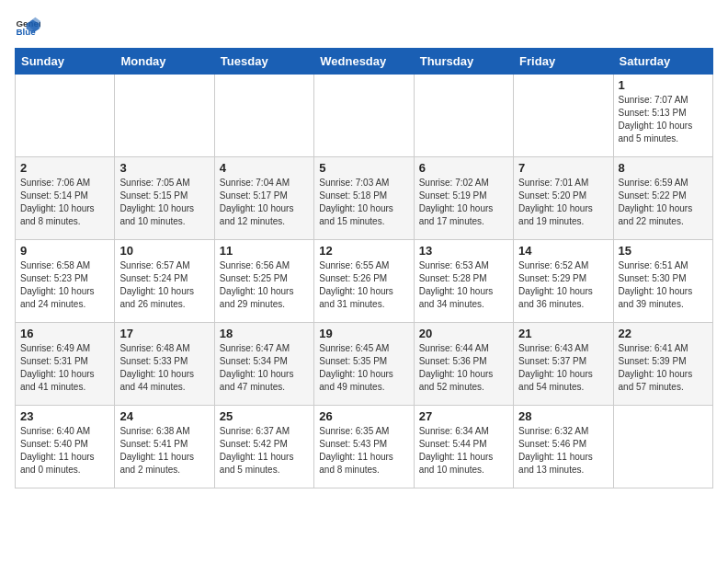 Image resolution: width=728 pixels, height=563 pixels. What do you see at coordinates (463, 199) in the screenshot?
I see `calendar-cell: 6Sunrise: 7:02 AM Sunset: 5:19 PM Daylig…` at bounding box center [463, 199].